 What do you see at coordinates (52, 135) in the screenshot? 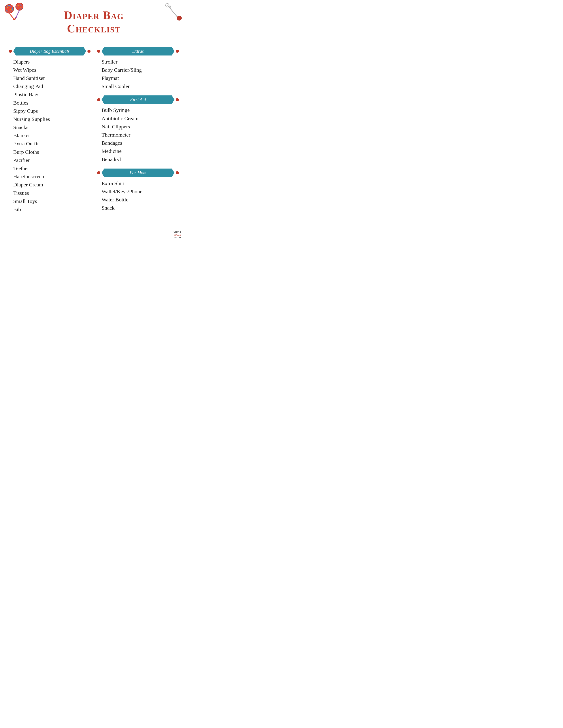
I see `list-item: Blanket` at bounding box center [52, 135].